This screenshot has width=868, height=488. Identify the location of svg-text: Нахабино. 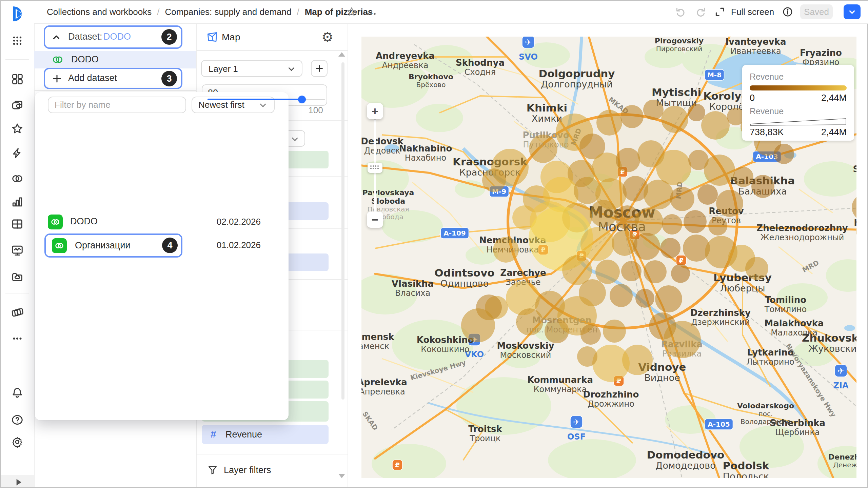
(426, 158).